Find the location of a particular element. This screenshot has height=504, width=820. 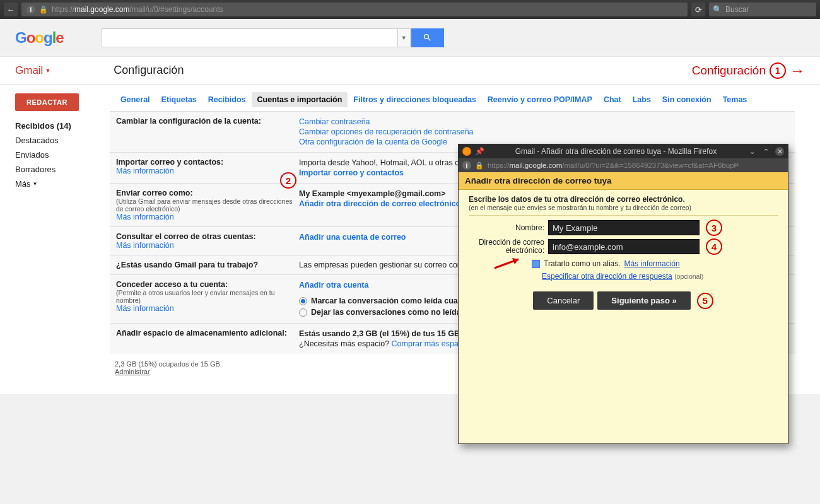

search-icon: 🔍 is located at coordinates (718, 9).